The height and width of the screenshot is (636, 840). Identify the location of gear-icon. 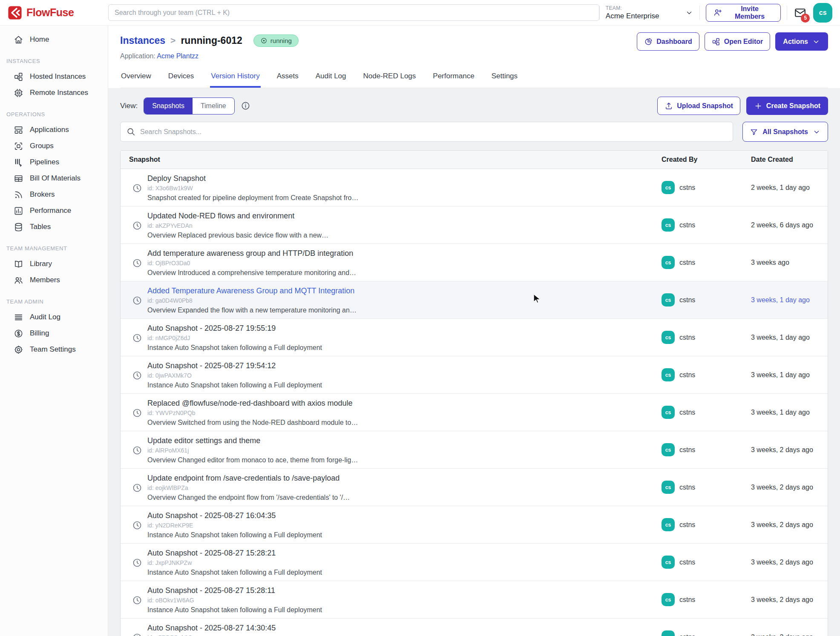
(19, 350).